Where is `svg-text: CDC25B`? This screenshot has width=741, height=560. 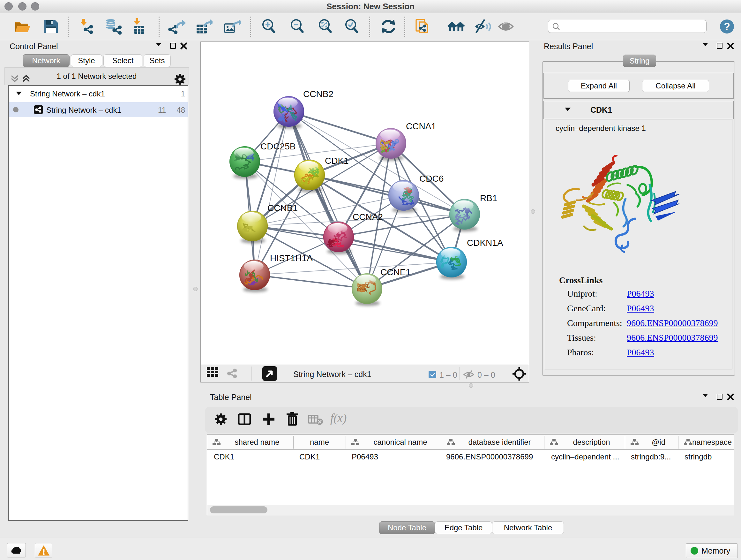 svg-text: CDC25B is located at coordinates (278, 146).